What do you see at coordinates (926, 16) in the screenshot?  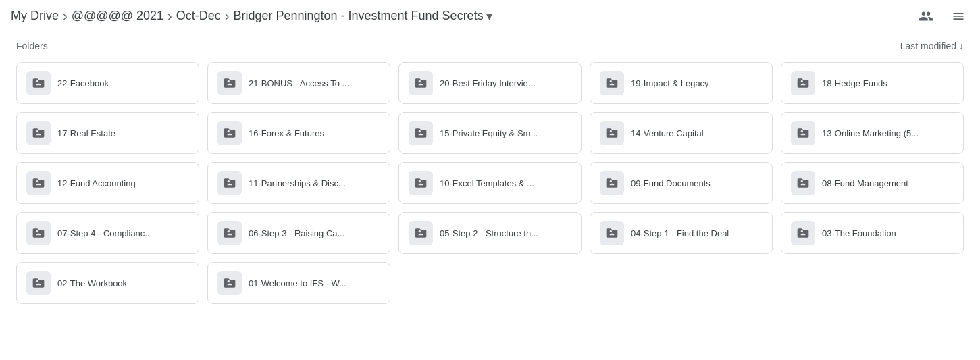 I see `share-button` at bounding box center [926, 16].